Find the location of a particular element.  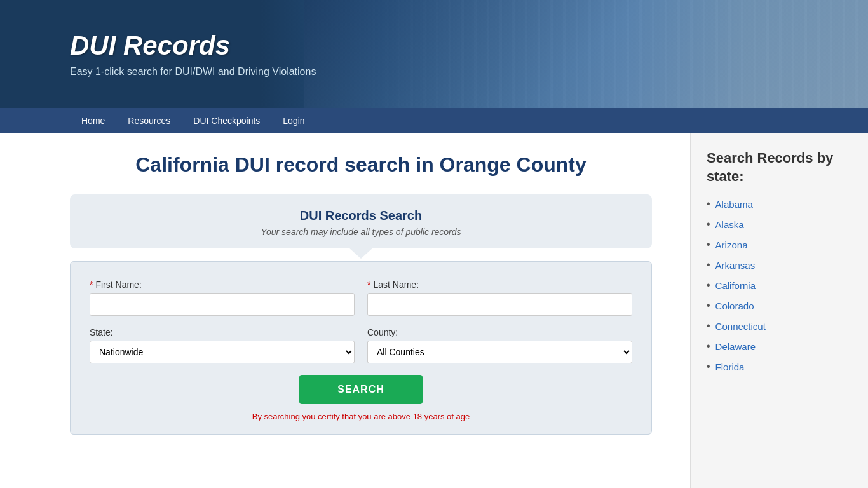

state-label: State: is located at coordinates (222, 332).